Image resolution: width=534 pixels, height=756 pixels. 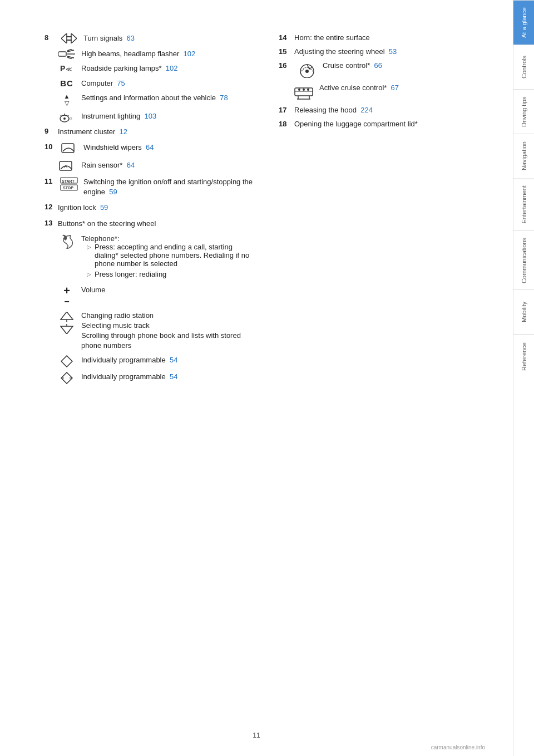 What do you see at coordinates (356, 124) in the screenshot?
I see `item-18-text: Opening the luggage compartment lid*` at bounding box center [356, 124].